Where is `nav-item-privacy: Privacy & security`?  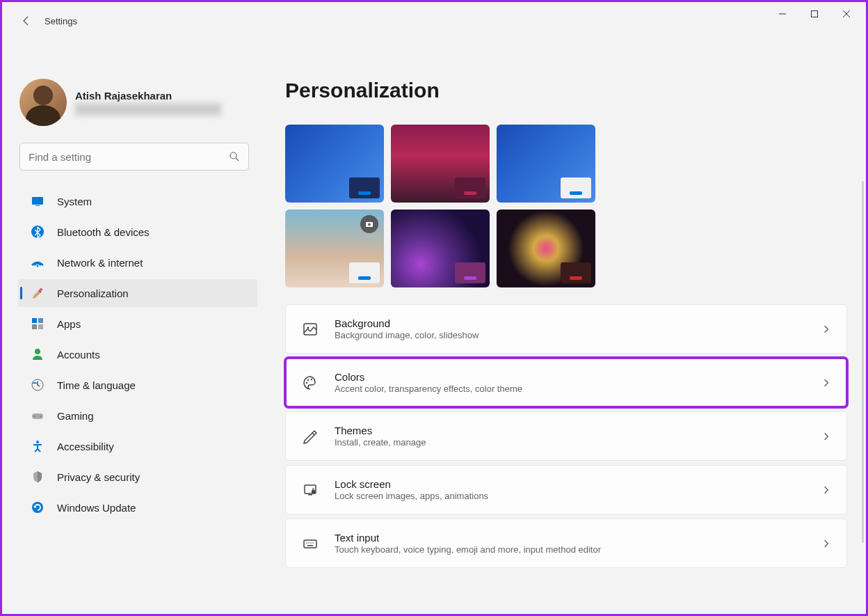
nav-item-privacy: Privacy & security is located at coordinates (138, 477).